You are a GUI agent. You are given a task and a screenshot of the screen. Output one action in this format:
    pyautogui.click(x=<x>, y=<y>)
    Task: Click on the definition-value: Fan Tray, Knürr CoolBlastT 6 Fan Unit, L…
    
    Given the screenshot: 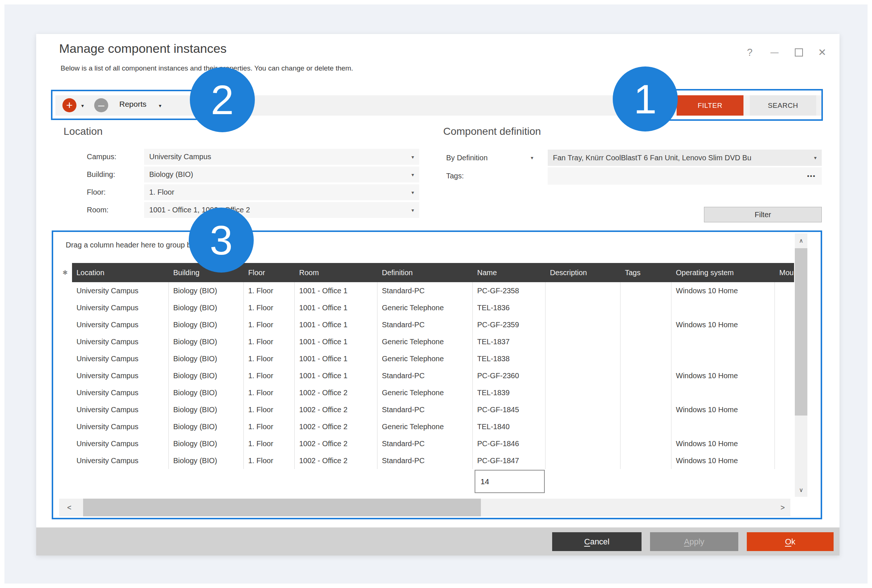 What is the action you would take?
    pyautogui.click(x=652, y=158)
    